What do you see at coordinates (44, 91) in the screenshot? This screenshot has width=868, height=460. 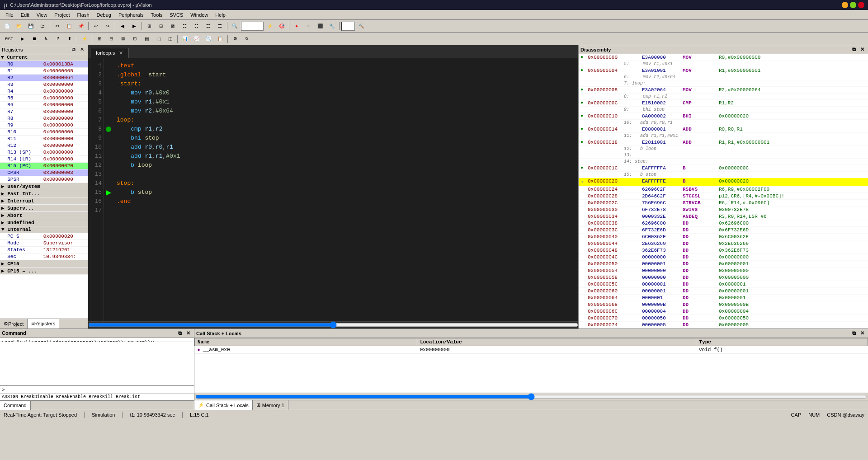 I see `reg-r4: R4 0x00000000` at bounding box center [44, 91].